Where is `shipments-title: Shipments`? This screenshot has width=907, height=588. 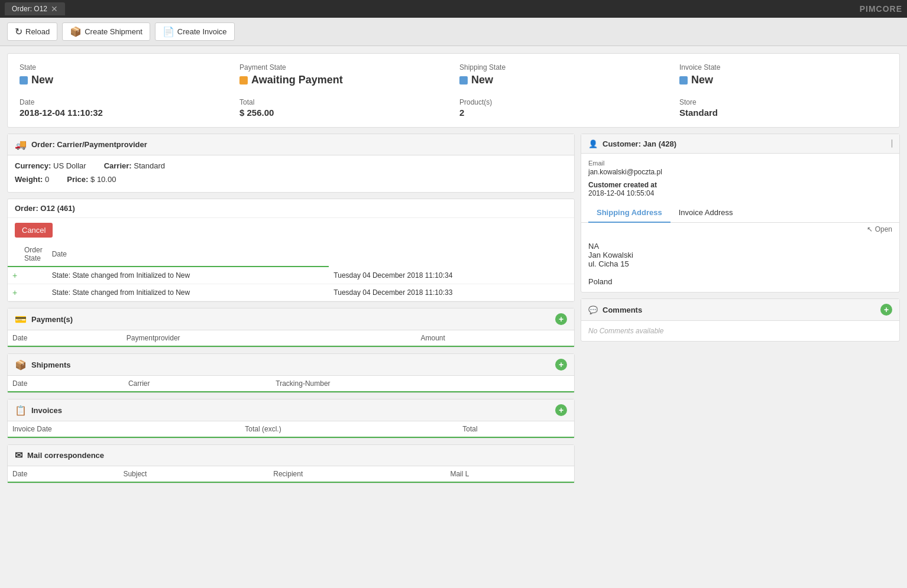 shipments-title: Shipments is located at coordinates (51, 365).